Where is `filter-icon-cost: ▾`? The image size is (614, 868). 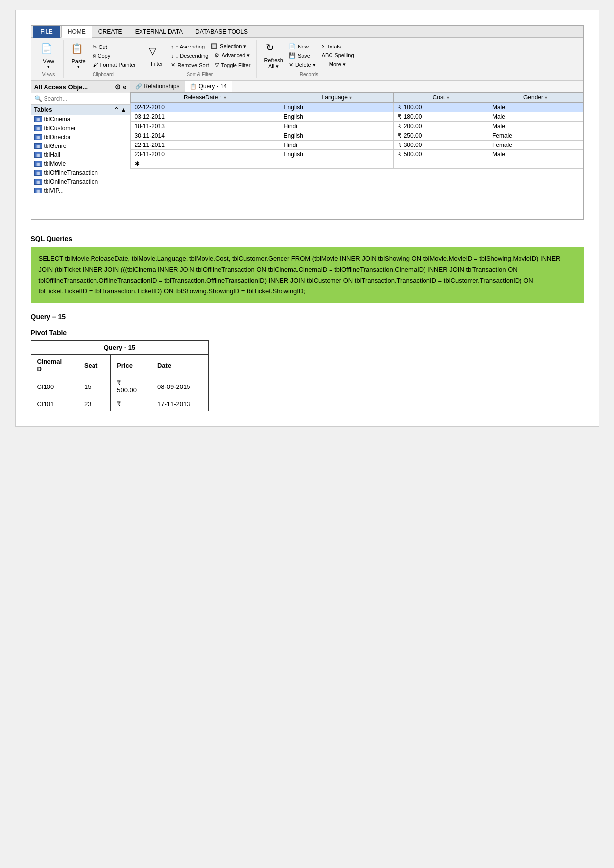 filter-icon-cost: ▾ is located at coordinates (448, 98).